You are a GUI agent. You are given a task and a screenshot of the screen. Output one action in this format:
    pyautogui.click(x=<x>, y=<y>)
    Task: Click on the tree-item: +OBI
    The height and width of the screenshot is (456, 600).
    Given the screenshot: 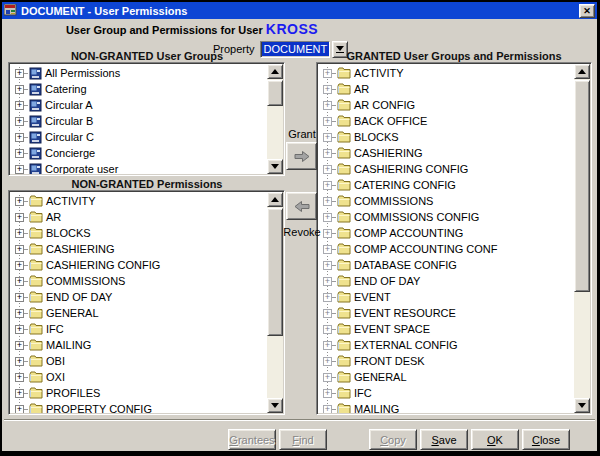 What is the action you would take?
    pyautogui.click(x=141, y=361)
    